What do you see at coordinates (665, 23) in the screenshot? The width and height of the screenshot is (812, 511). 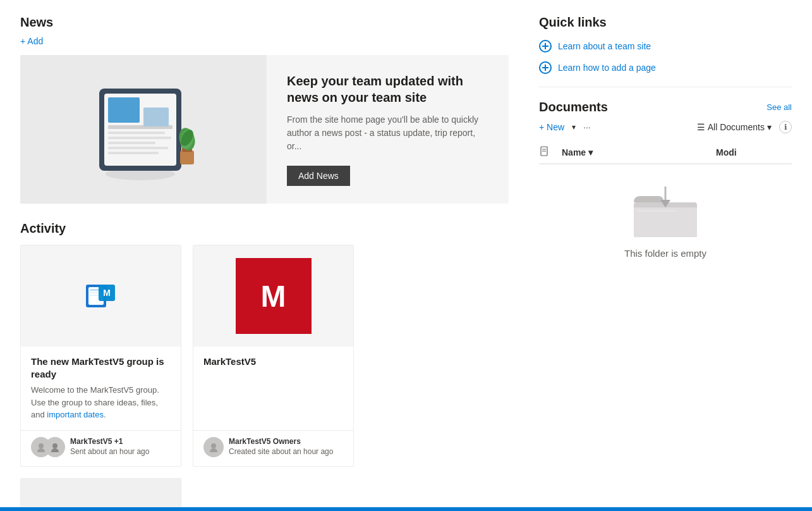 I see `quick-links-title: Quick links` at bounding box center [665, 23].